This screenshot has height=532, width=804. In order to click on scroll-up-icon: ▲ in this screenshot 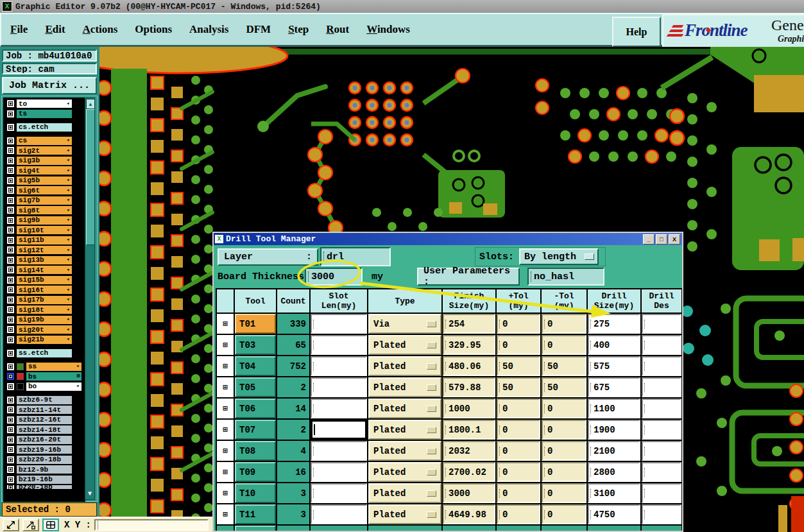, I will do `click(90, 104)`.